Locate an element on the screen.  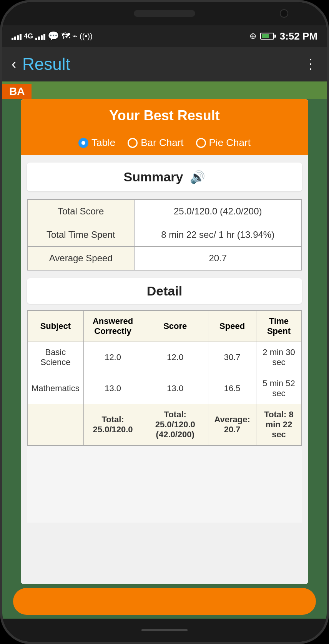
speed-basic-science: 30.7 is located at coordinates (232, 357).